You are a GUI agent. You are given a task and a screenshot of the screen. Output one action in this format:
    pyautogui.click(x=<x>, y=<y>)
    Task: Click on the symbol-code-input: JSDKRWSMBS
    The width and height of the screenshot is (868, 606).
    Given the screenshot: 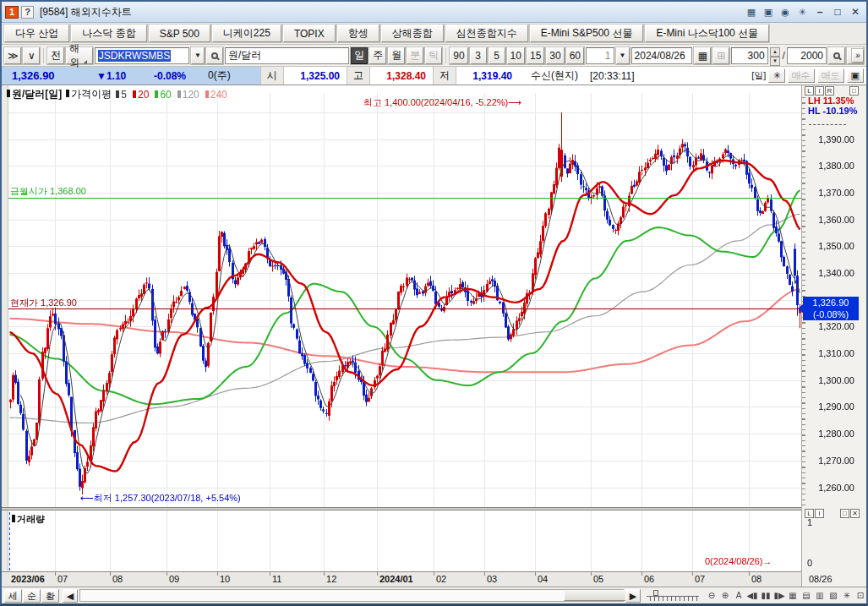 What is the action you would take?
    pyautogui.click(x=142, y=56)
    